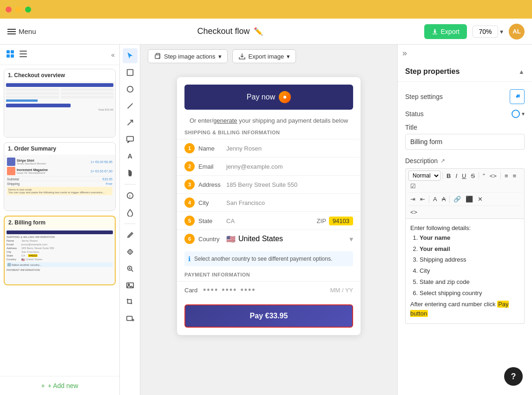 This screenshot has width=532, height=395. I want to click on number-icon: 1, so click(130, 196).